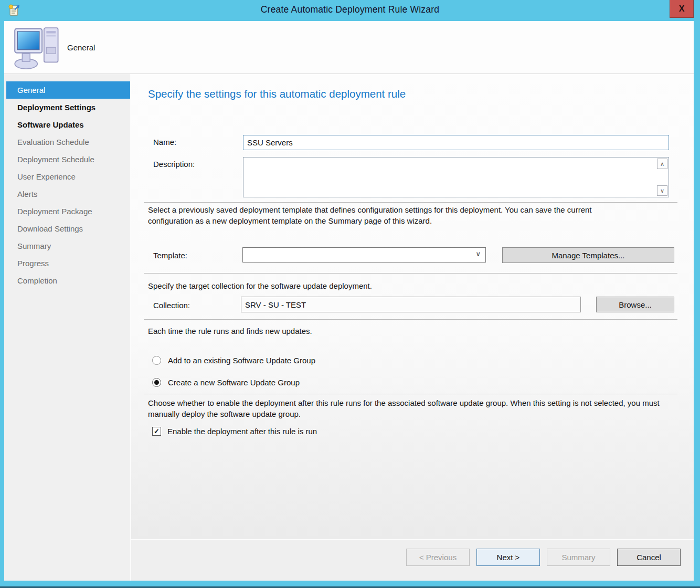 Image resolution: width=700 pixels, height=588 pixels. I want to click on sidebar-item-completion: Completion, so click(68, 280).